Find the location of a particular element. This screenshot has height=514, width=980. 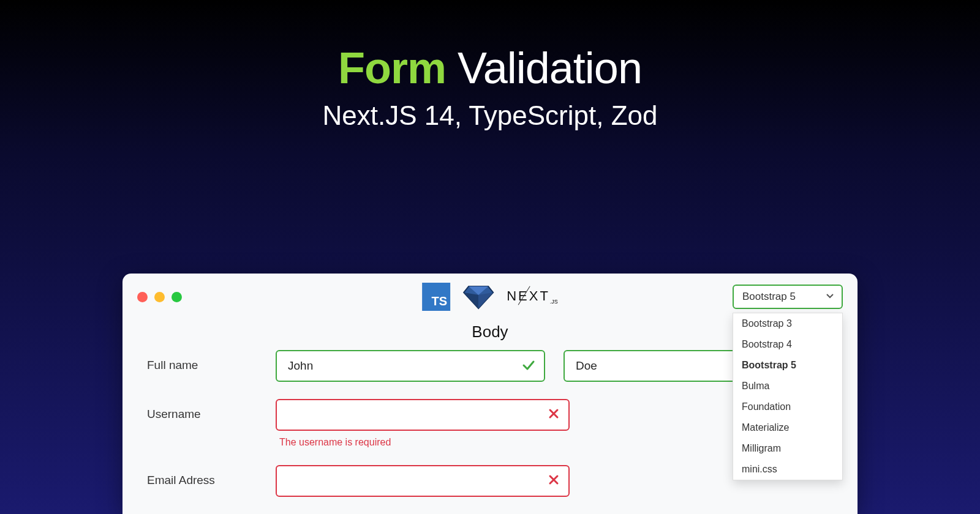

username-row: Username The username is required is located at coordinates (490, 423).